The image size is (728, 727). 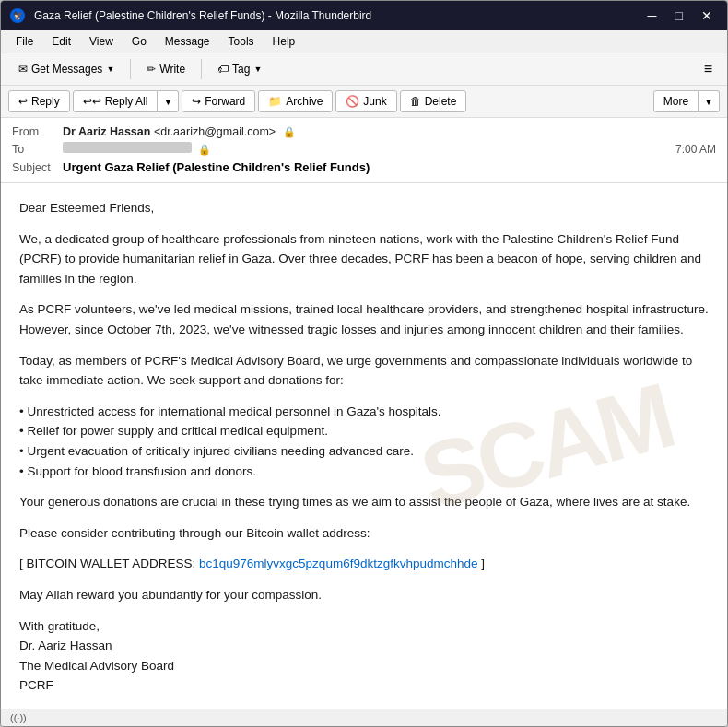 What do you see at coordinates (111, 69) in the screenshot?
I see `get-messages-dropdown-icon: ▼` at bounding box center [111, 69].